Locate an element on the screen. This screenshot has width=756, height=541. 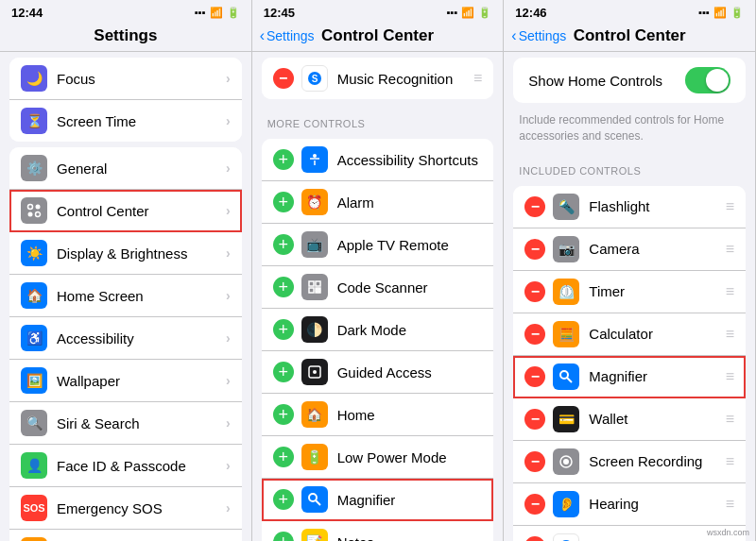
minus-btn-flashlight: − is located at coordinates (535, 207).